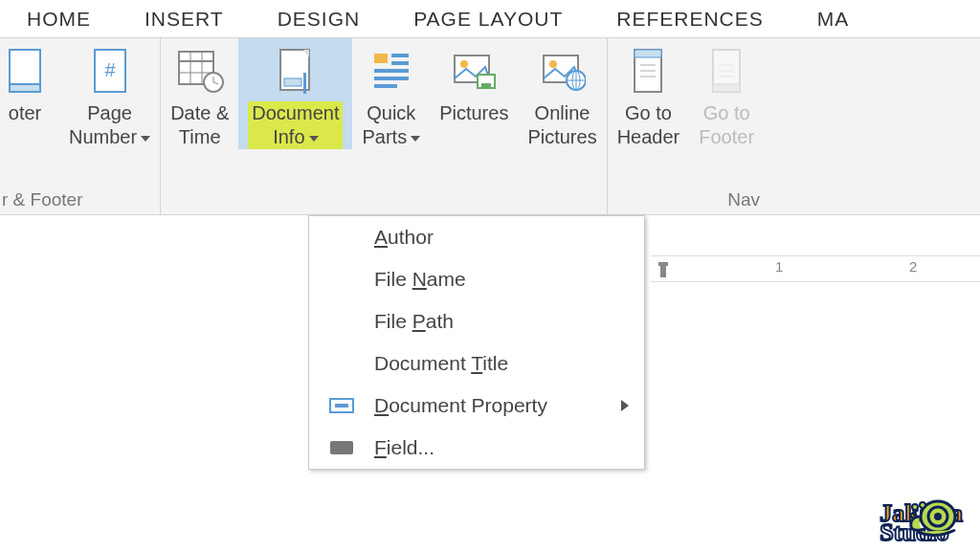 This screenshot has height=551, width=980. What do you see at coordinates (295, 125) in the screenshot?
I see `doc-info-label: Document Info` at bounding box center [295, 125].